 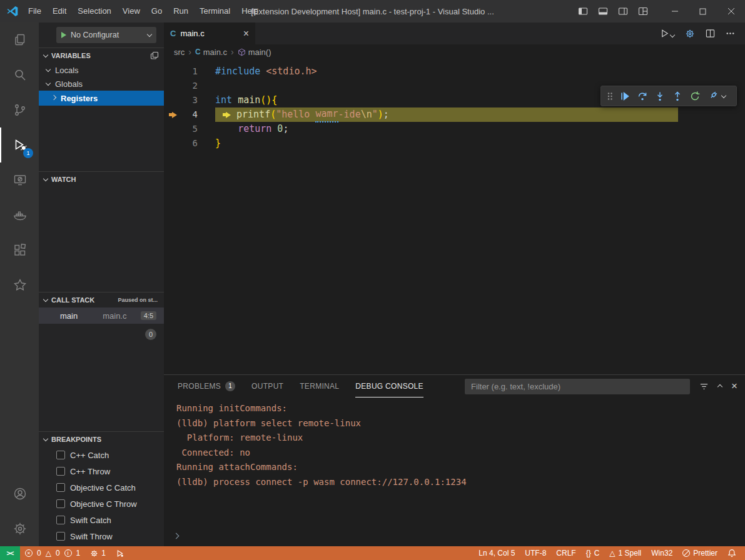 What do you see at coordinates (690, 34) in the screenshot?
I see `debug-gear-icon` at bounding box center [690, 34].